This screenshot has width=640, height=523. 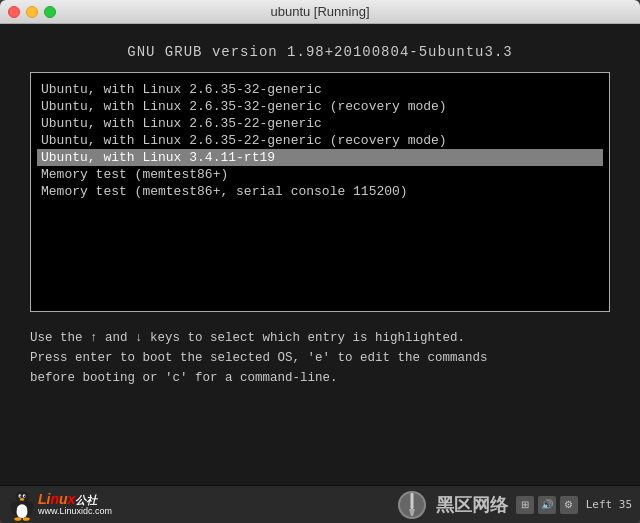 I want to click on close-button, so click(x=14, y=12).